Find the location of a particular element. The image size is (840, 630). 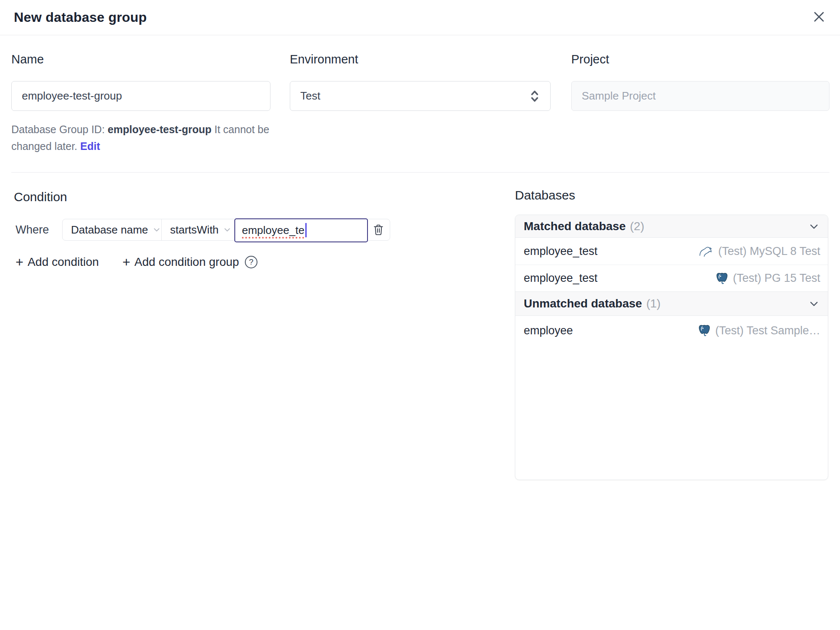

condition-factor-value: Database name is located at coordinates (110, 230).